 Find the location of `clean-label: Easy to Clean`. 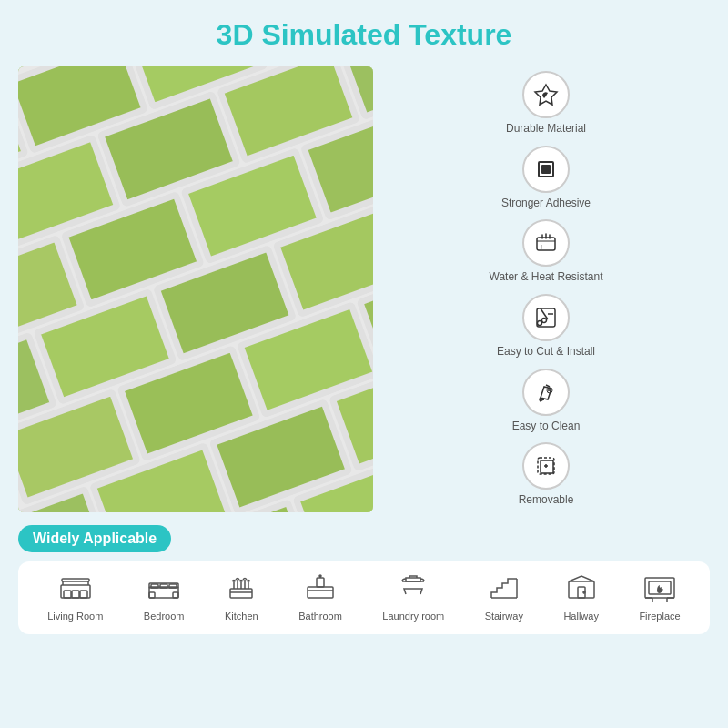

clean-label: Easy to Clean is located at coordinates (546, 427).